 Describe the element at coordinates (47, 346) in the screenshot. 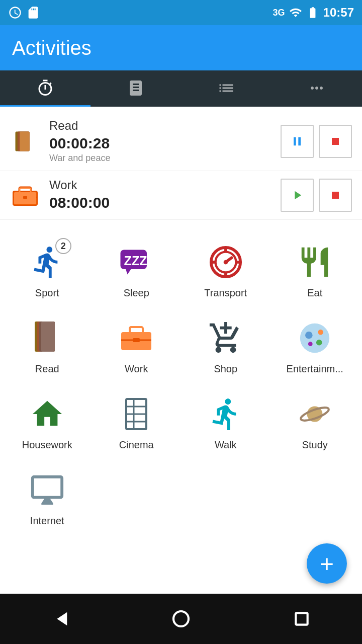

I see `activity-read: Read` at that location.